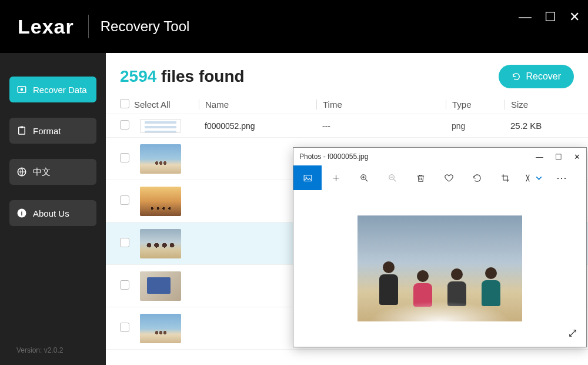  I want to click on photo-viewer-toolbar: ⋯, so click(440, 178).